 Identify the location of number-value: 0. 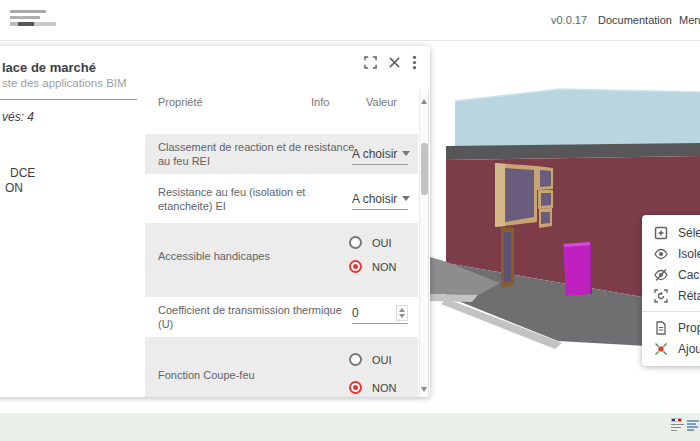
(356, 313).